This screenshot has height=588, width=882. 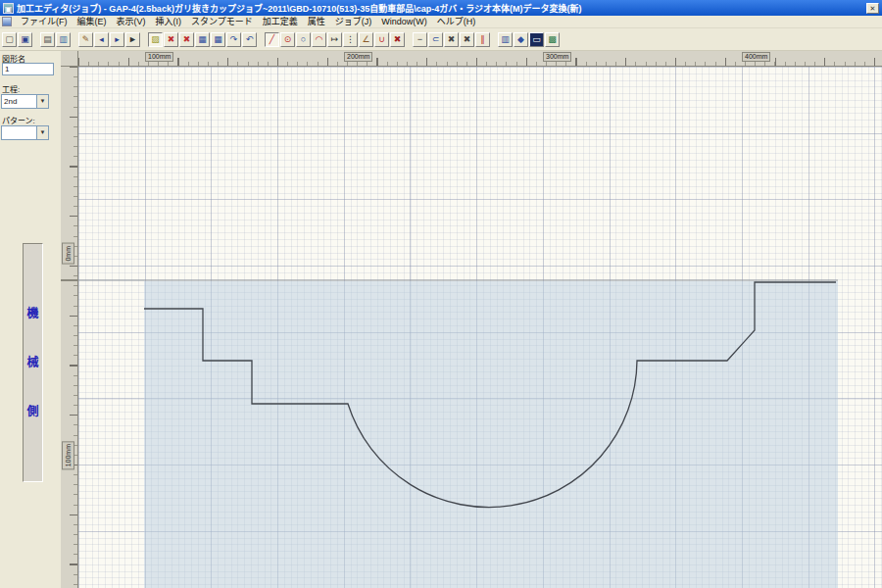 I want to click on pattern-combobox: ▼, so click(x=25, y=133).